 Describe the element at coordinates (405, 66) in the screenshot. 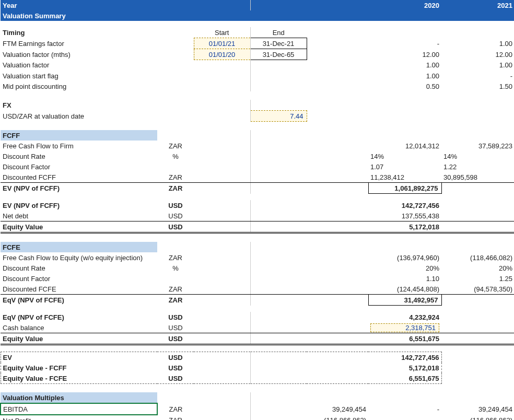

I see `vf-2020: 1.00` at that location.